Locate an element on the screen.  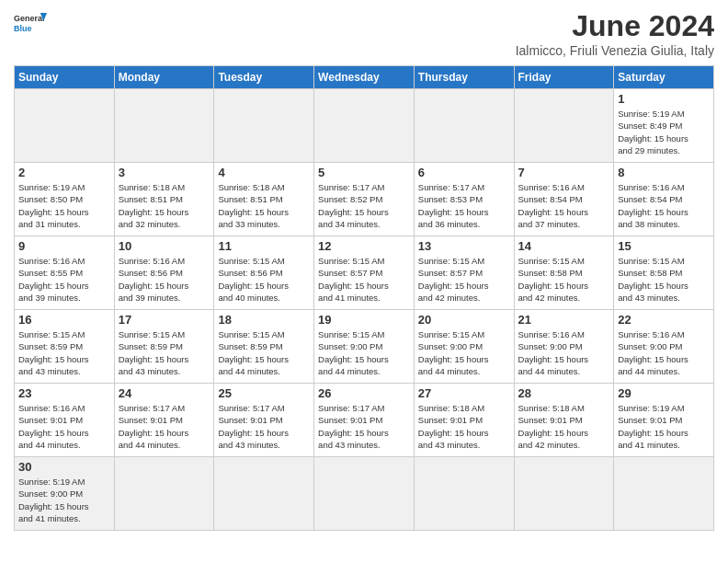
week-row-5: 30Sunrise: 5:19 AMSunset: 9:00 PMDayligh… is located at coordinates (364, 494).